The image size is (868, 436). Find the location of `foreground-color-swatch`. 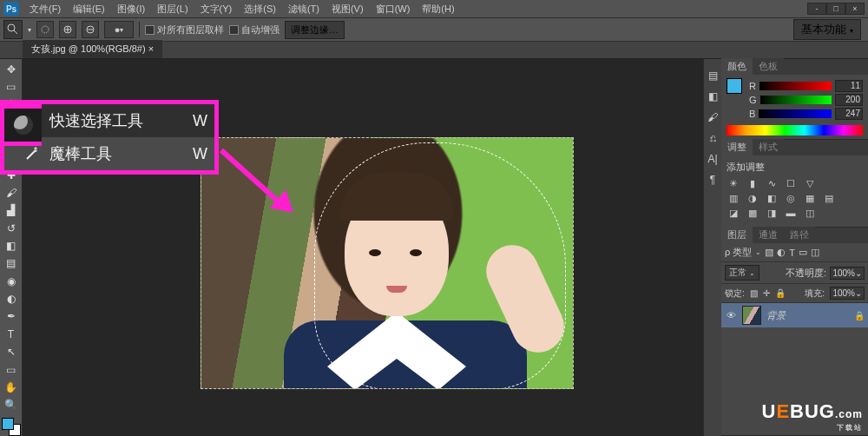

foreground-color-swatch is located at coordinates (8, 424).